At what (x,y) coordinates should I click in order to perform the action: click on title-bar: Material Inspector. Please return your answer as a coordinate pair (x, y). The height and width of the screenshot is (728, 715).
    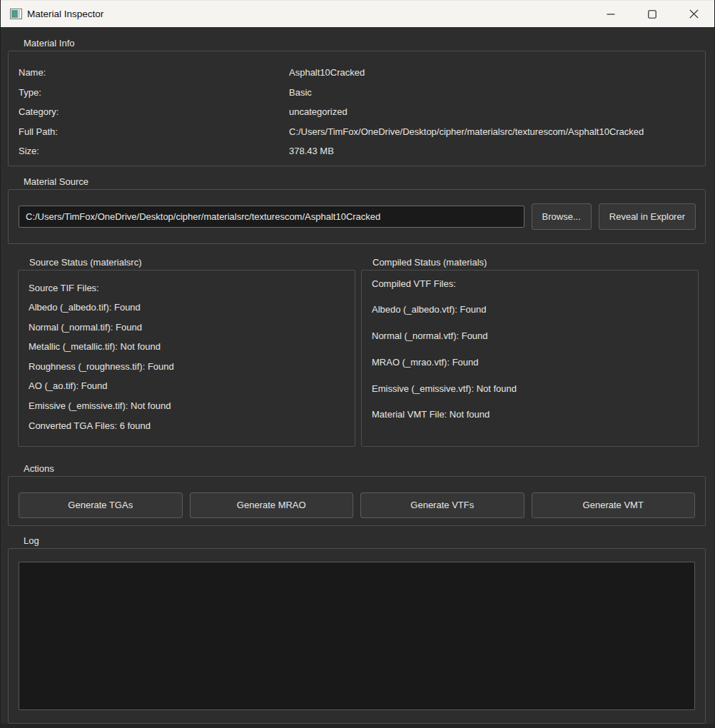
    Looking at the image, I should click on (358, 14).